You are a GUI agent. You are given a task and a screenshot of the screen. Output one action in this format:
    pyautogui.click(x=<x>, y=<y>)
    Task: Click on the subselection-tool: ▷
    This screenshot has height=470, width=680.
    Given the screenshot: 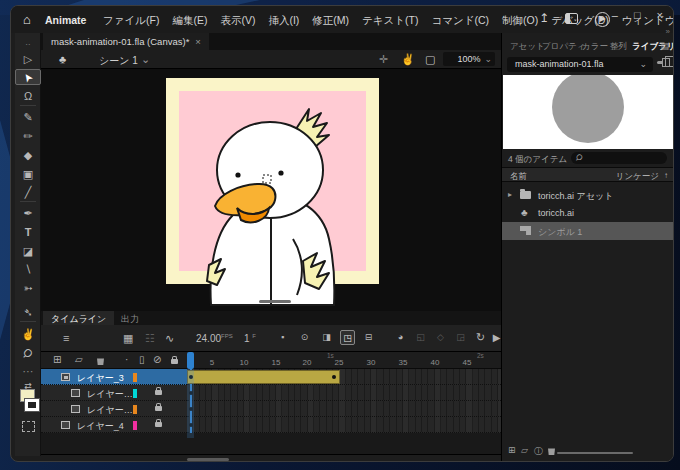 What is the action you would take?
    pyautogui.click(x=28, y=59)
    